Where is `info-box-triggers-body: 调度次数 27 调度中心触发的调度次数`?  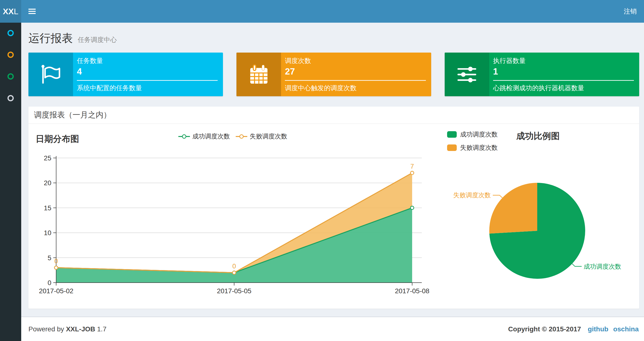 info-box-triggers-body: 调度次数 27 调度中心触发的调度次数 is located at coordinates (356, 75).